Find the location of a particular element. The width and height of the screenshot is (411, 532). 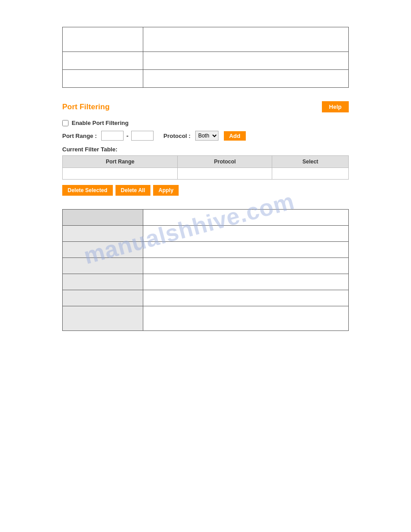

port-range-label: Port Range : is located at coordinates (80, 136).